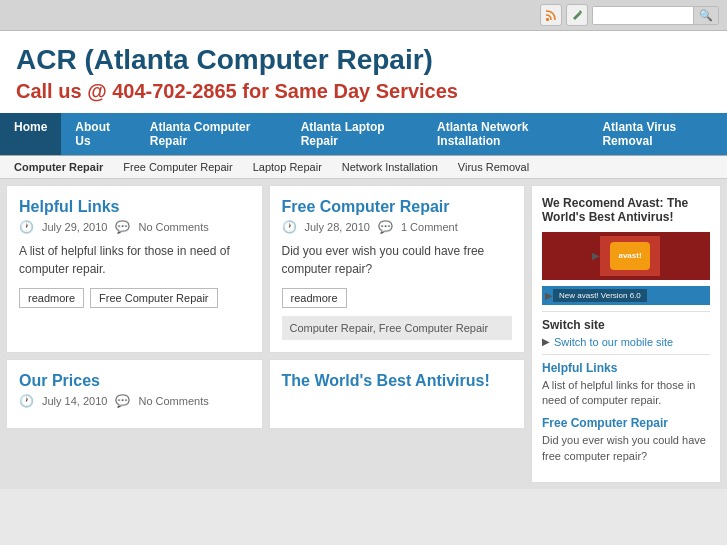 The image size is (727, 545). What do you see at coordinates (364, 91) in the screenshot?
I see `site-subtitle: Call us @ 404-702-2865 for Same Day Serv…` at bounding box center [364, 91].